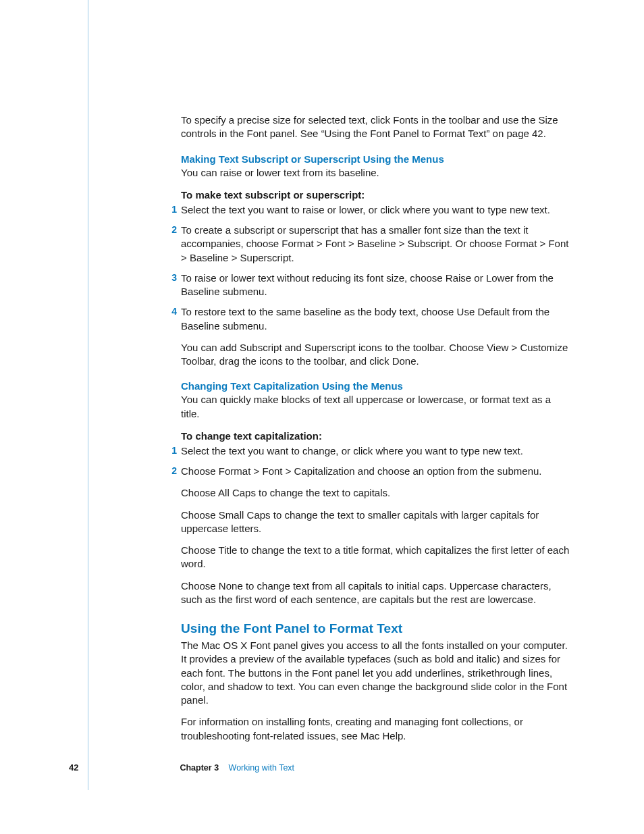  What do you see at coordinates (375, 336) in the screenshot?
I see `step-item: 4 To restore text to the same baseline a…` at bounding box center [375, 336].